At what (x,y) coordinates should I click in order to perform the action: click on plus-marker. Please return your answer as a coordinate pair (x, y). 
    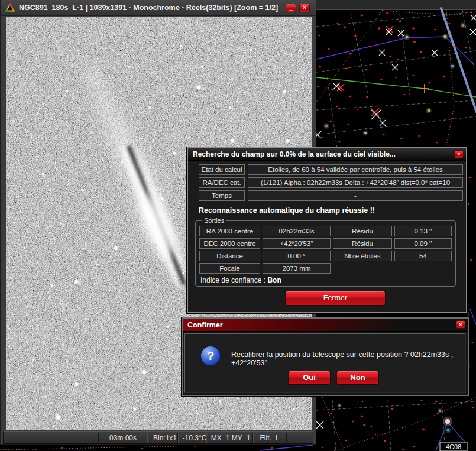
    Looking at the image, I should click on (425, 89).